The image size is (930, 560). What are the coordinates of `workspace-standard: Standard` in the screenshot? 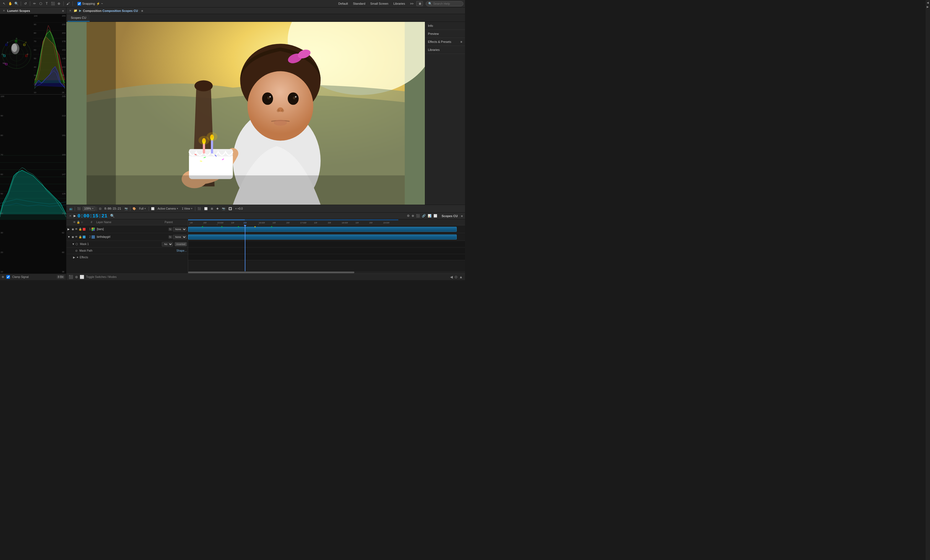 It's located at (359, 4).